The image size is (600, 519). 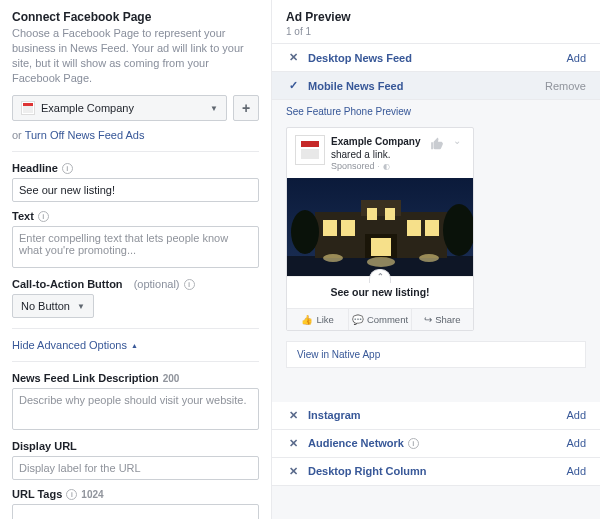 What do you see at coordinates (136, 378) in the screenshot?
I see `nfld-label: News Feed Link Description 200` at bounding box center [136, 378].